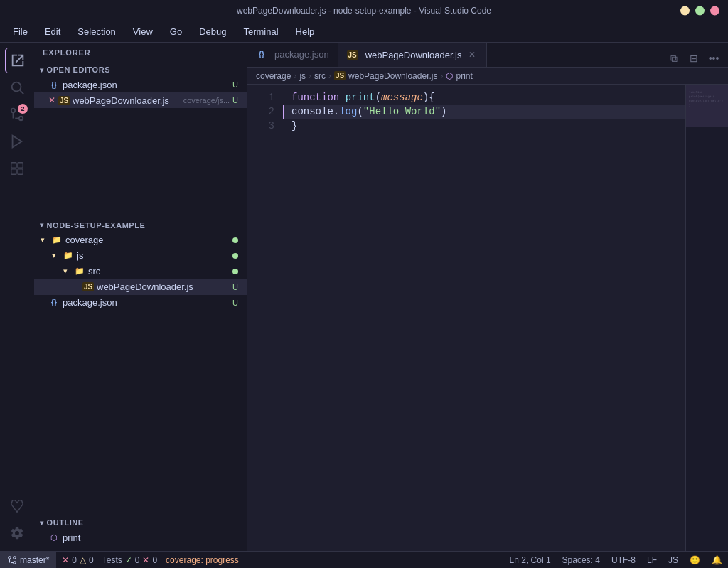  Describe the element at coordinates (652, 560) in the screenshot. I see `line-ending: LF` at that location.